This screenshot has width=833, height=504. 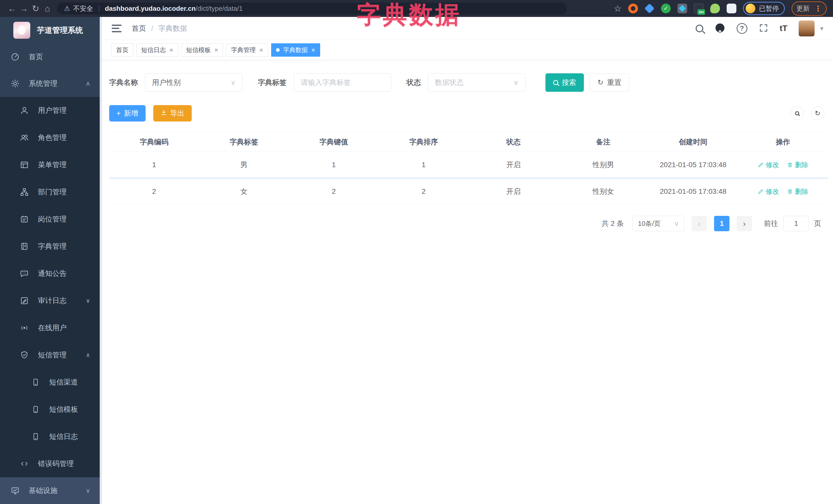 I want to click on tab-home: 首页, so click(x=122, y=50).